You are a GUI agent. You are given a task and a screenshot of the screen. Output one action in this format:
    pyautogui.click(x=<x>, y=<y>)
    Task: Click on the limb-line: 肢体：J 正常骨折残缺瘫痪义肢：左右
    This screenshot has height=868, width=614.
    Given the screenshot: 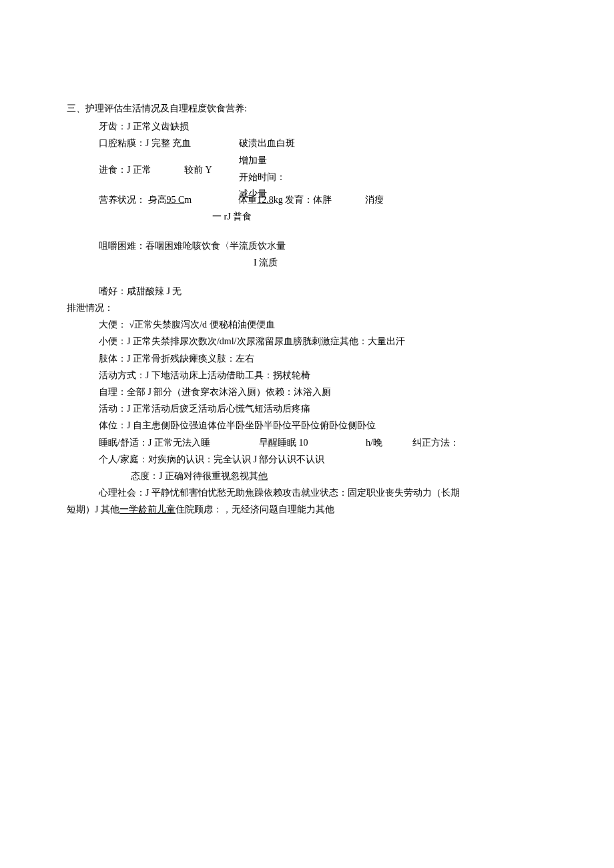 What is the action you would take?
    pyautogui.click(x=307, y=359)
    